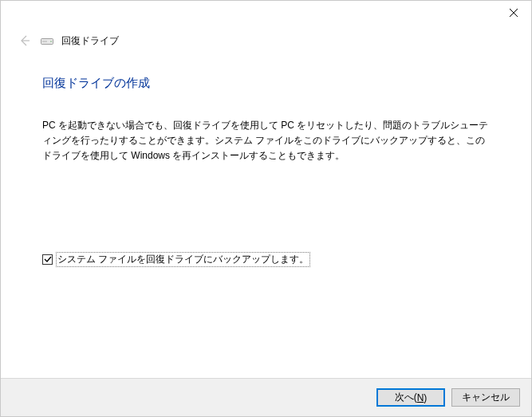  Describe the element at coordinates (25, 41) in the screenshot. I see `back-button` at that location.